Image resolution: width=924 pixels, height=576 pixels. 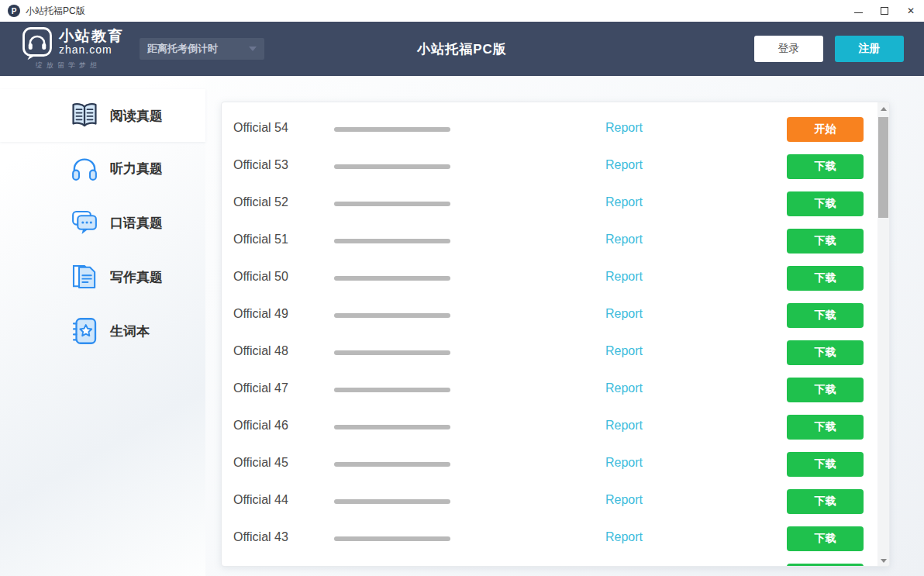 I want to click on chevron-down-icon, so click(x=253, y=49).